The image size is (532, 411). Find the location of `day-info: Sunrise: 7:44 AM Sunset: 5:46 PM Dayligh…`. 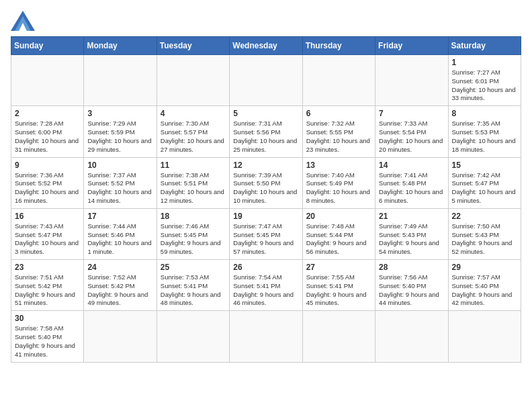

day-info: Sunrise: 7:44 AM Sunset: 5:46 PM Dayligh… is located at coordinates (120, 239).